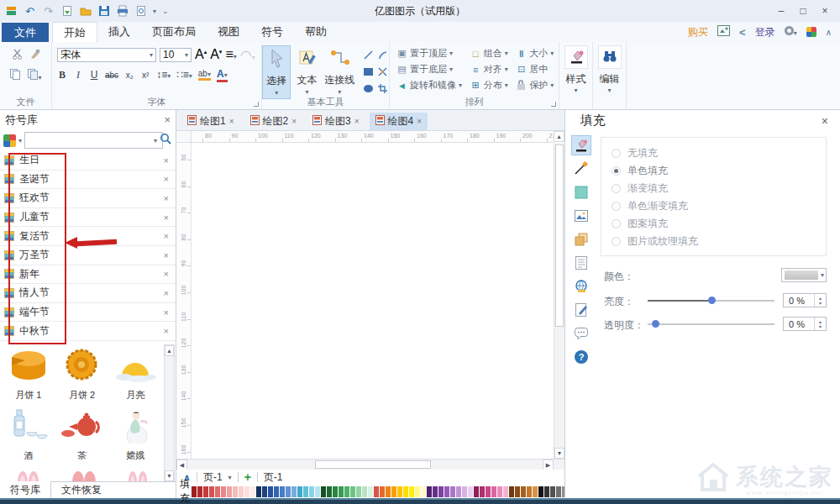  What do you see at coordinates (230, 55) in the screenshot?
I see `align-icon: ≡▾` at bounding box center [230, 55].